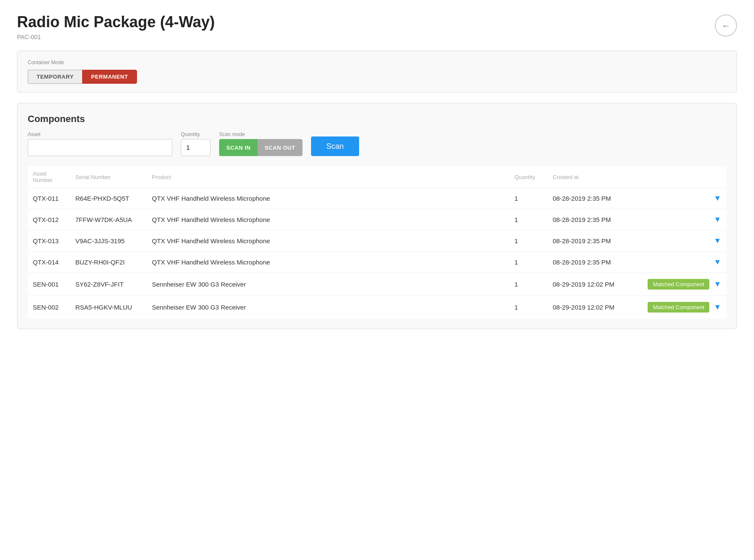 The width and height of the screenshot is (754, 560). What do you see at coordinates (377, 199) in the screenshot?
I see `table-row: QTX-011R64E-PHXD-5Q5TQTX VHF Handheld Wi…` at bounding box center [377, 199].